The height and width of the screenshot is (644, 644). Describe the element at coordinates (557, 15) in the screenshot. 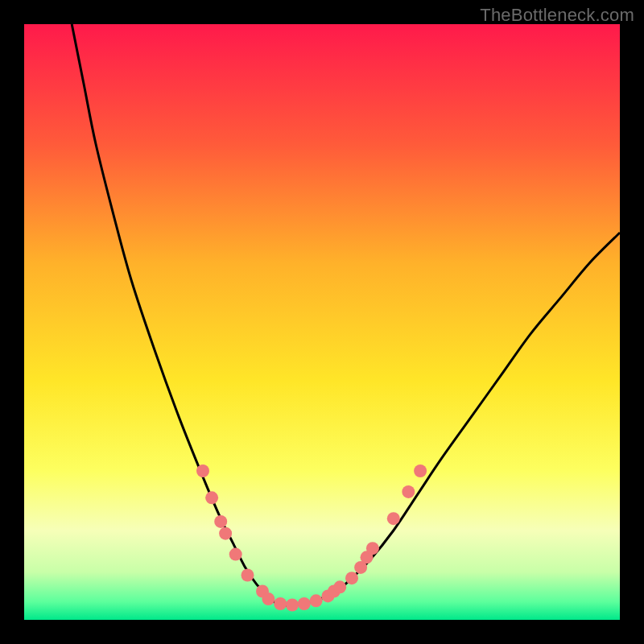

I see `watermark-text: TheBottleneck.com` at that location.